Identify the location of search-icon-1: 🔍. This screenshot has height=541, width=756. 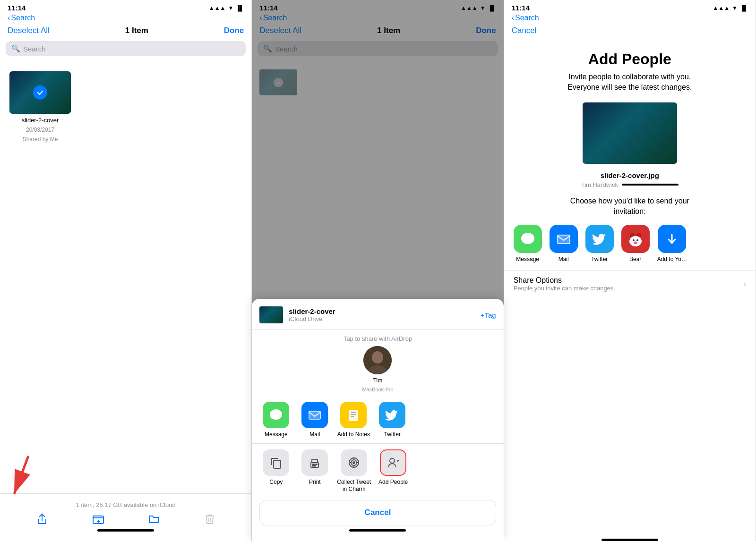
(16, 49).